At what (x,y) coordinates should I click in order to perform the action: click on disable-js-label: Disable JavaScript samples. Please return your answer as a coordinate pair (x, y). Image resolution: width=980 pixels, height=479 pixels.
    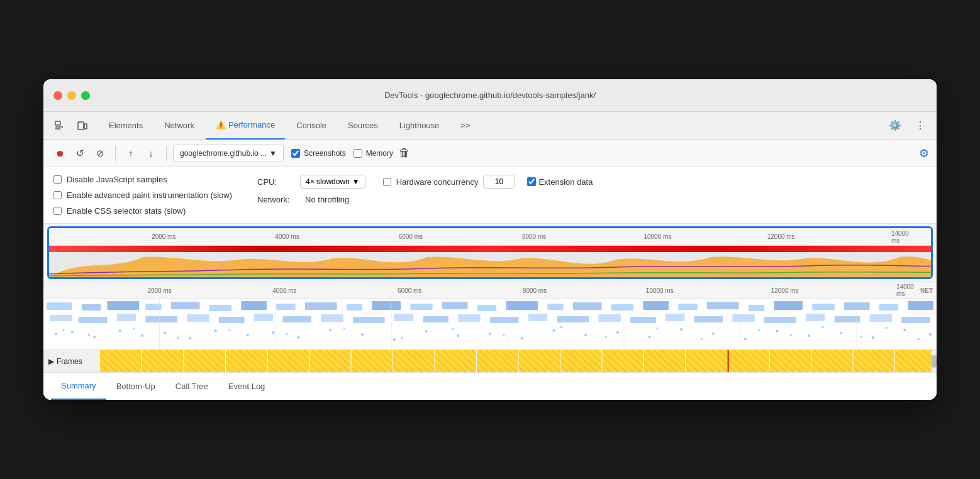
    Looking at the image, I should click on (117, 180).